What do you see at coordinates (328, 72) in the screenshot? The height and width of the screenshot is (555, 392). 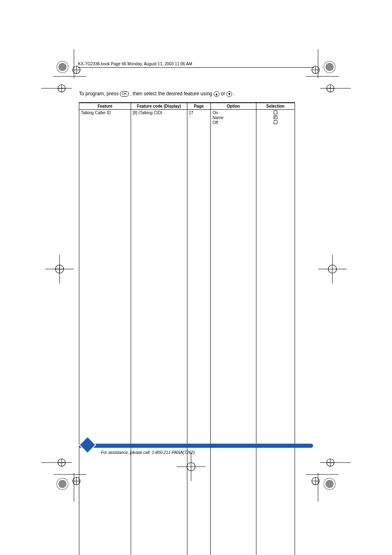 I see `crop-mark-tr` at bounding box center [328, 72].